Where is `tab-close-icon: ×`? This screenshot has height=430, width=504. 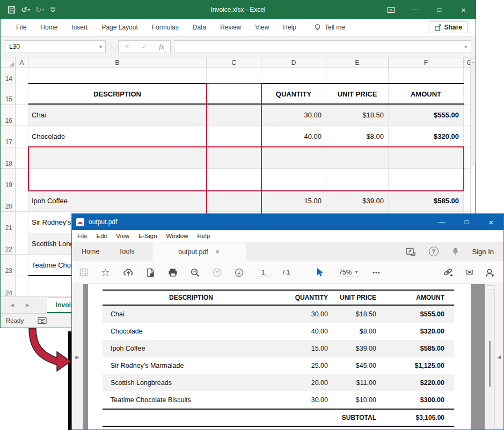
tab-close-icon: × is located at coordinates (218, 252).